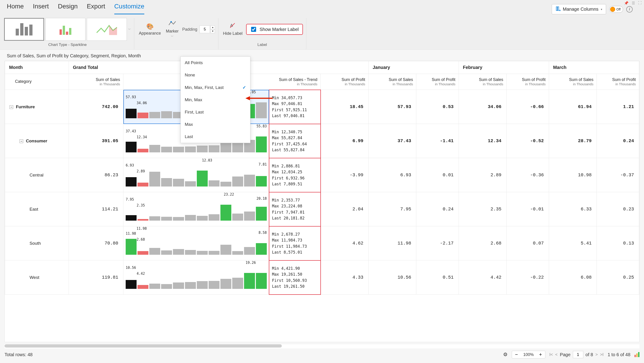 This screenshot has height=363, width=644. What do you see at coordinates (528, 82) in the screenshot?
I see `header-feb-profit: Sum of Profitin Thousands` at bounding box center [528, 82].